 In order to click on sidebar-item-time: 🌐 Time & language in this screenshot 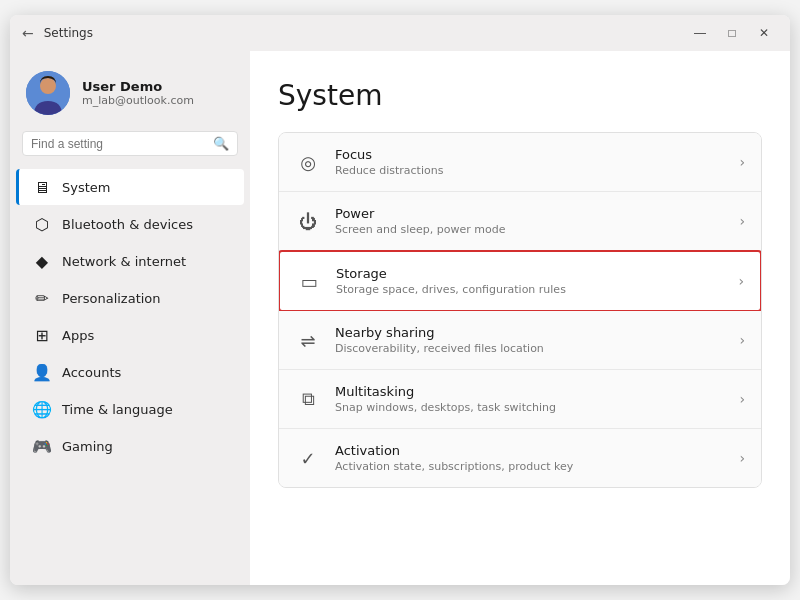, I will do `click(130, 409)`.